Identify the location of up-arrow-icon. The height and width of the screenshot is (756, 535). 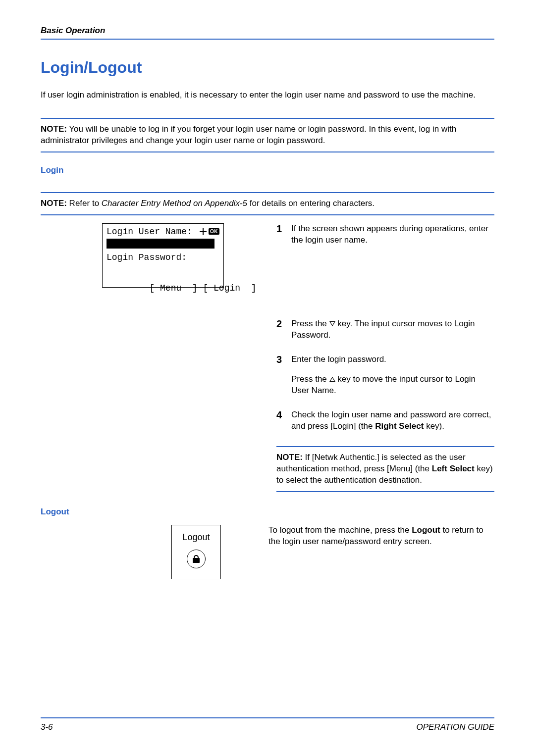
(332, 379).